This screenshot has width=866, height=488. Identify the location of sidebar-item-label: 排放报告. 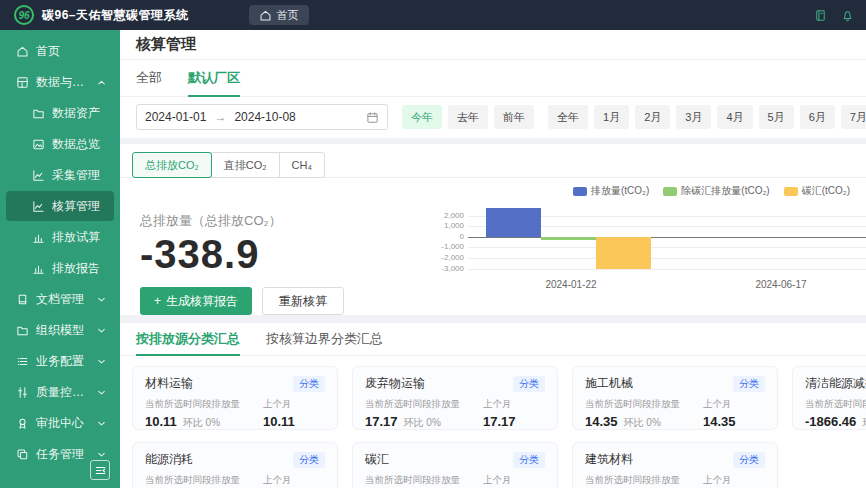
(76, 268).